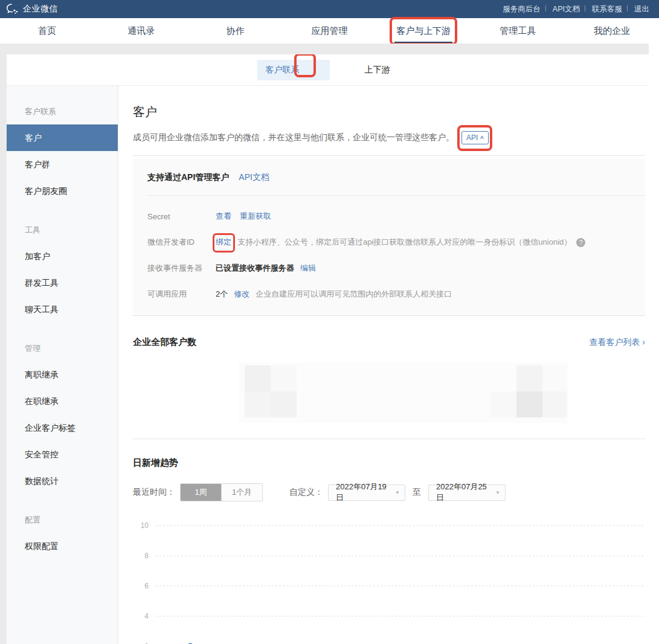 This screenshot has width=659, height=644. I want to click on row-label-callable-apps: 可调用应用, so click(181, 294).